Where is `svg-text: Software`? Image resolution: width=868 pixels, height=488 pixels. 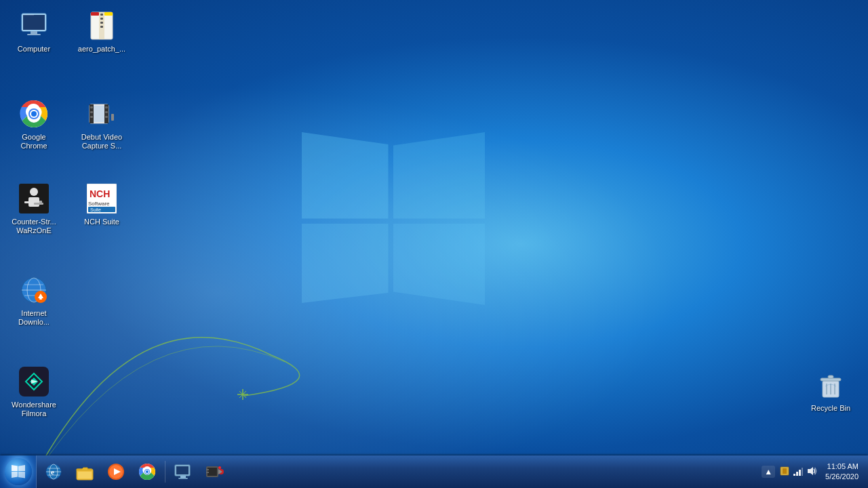
svg-text: Software is located at coordinates (99, 203).